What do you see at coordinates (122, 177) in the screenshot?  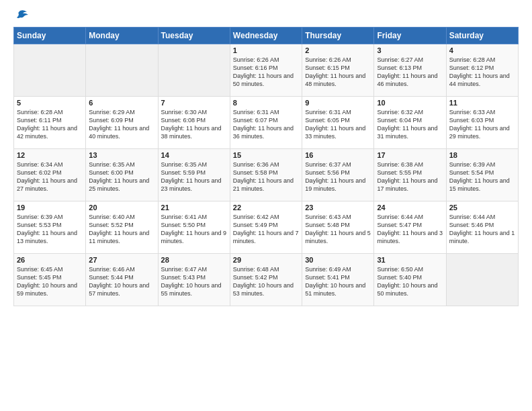 I see `cell-content: Sunrise: 6:35 AMSunset: 6:00 PMDaylight:…` at bounding box center [122, 177].